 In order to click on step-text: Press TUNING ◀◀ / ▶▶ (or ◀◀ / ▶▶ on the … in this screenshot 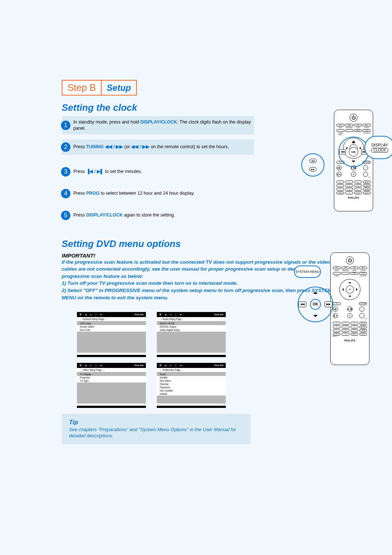, I will do `click(162, 147)`.